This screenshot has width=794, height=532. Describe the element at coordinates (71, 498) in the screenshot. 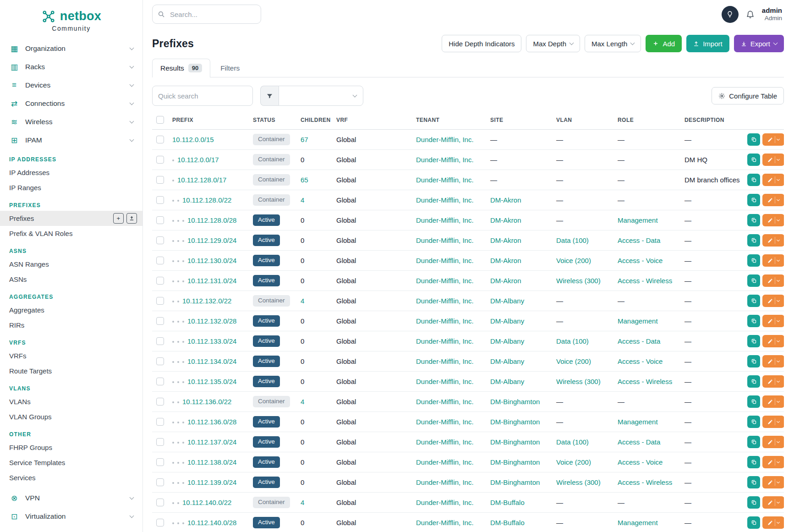

I see `sidebar-item-vpn: ⊗VPN` at that location.